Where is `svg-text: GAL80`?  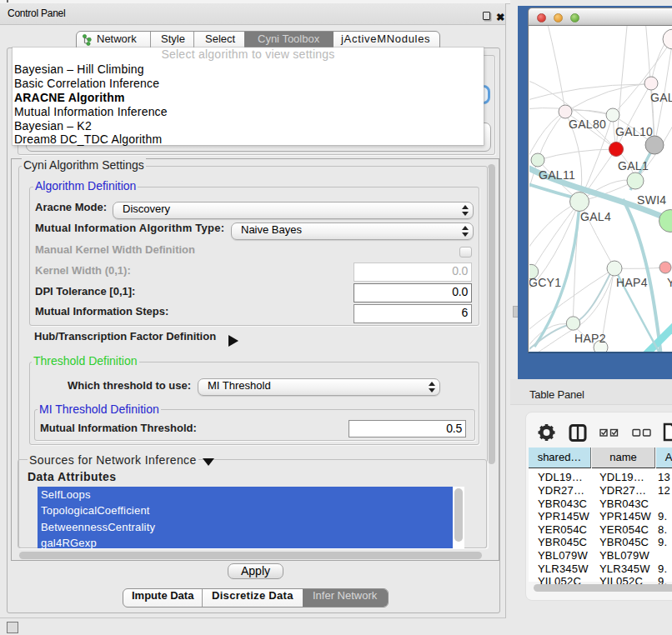
svg-text: GAL80 is located at coordinates (587, 124).